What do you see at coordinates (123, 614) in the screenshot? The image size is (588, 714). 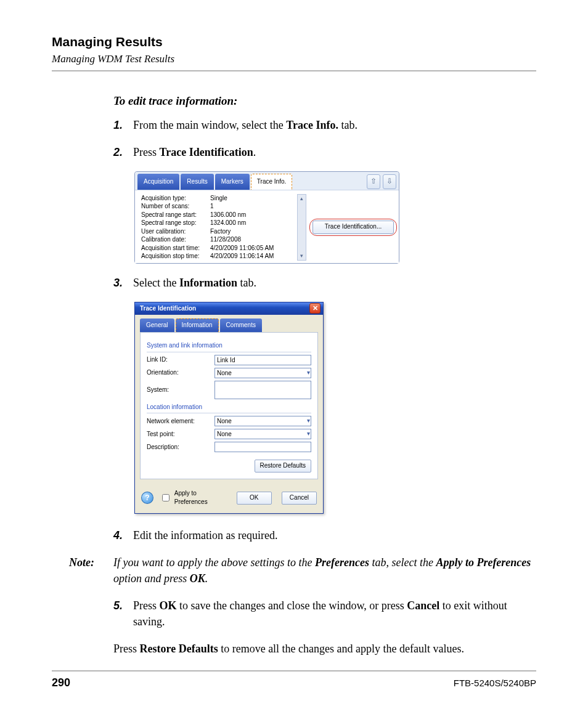 I see `step-number: 5.` at bounding box center [123, 614].